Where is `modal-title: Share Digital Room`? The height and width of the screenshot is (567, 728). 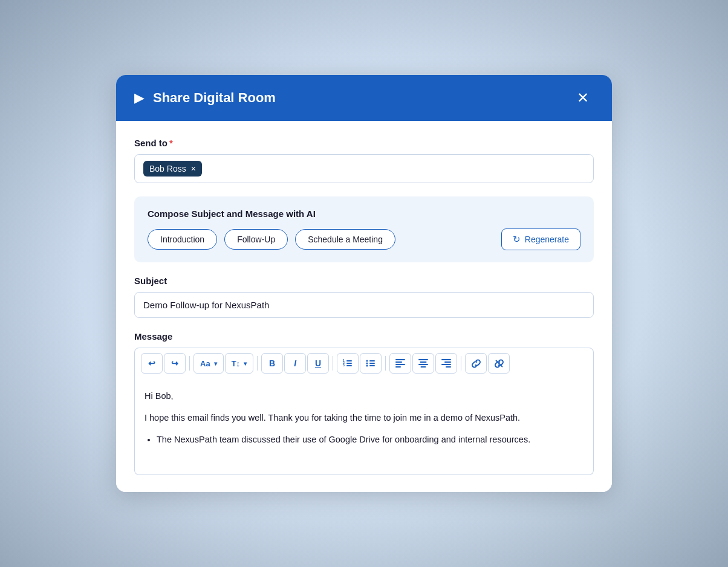
modal-title: Share Digital Room is located at coordinates (214, 98).